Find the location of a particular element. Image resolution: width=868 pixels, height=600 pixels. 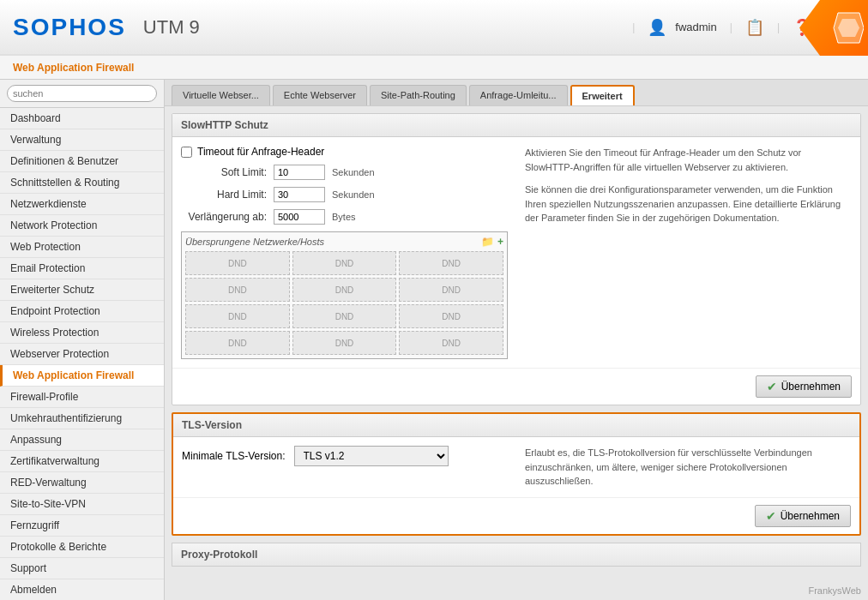

sidebar-search-container is located at coordinates (82, 94).